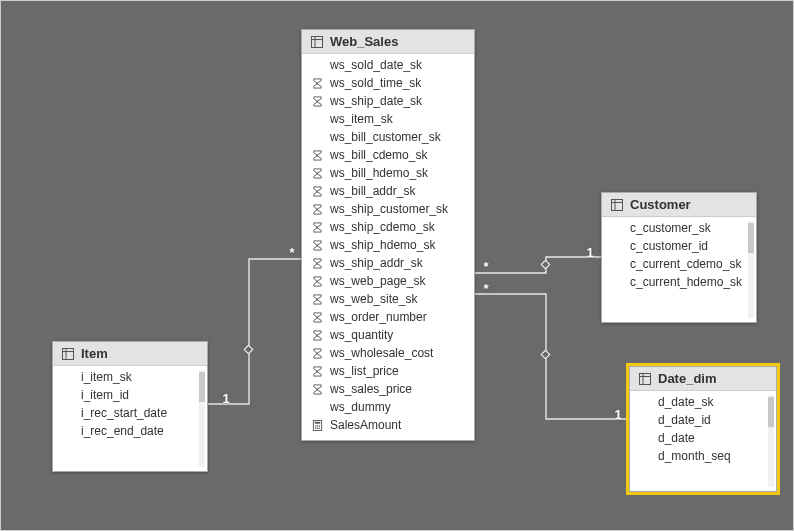 The image size is (794, 531). I want to click on table-date-dim: Date_dim d_date_sk d_date_id d_date d_mo…, so click(703, 429).